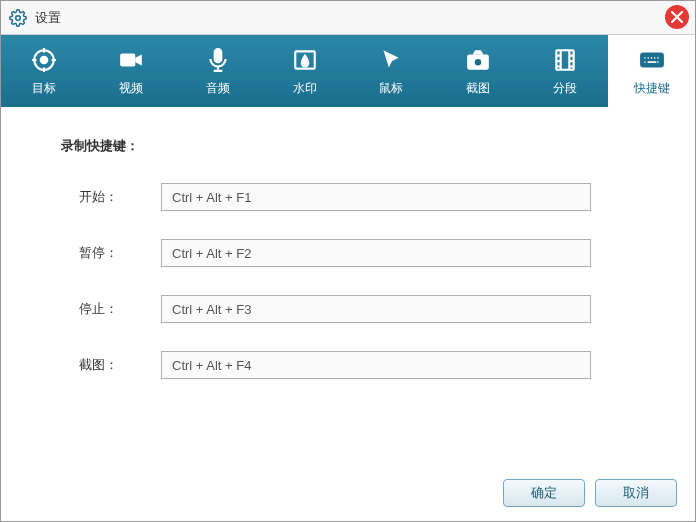 The width and height of the screenshot is (696, 522). What do you see at coordinates (111, 309) in the screenshot?
I see `label-stop: 停止：` at bounding box center [111, 309].